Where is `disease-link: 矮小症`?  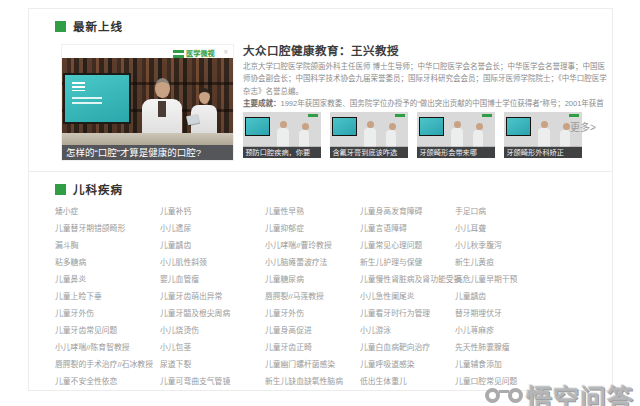 disease-link: 矮小症 is located at coordinates (108, 212).